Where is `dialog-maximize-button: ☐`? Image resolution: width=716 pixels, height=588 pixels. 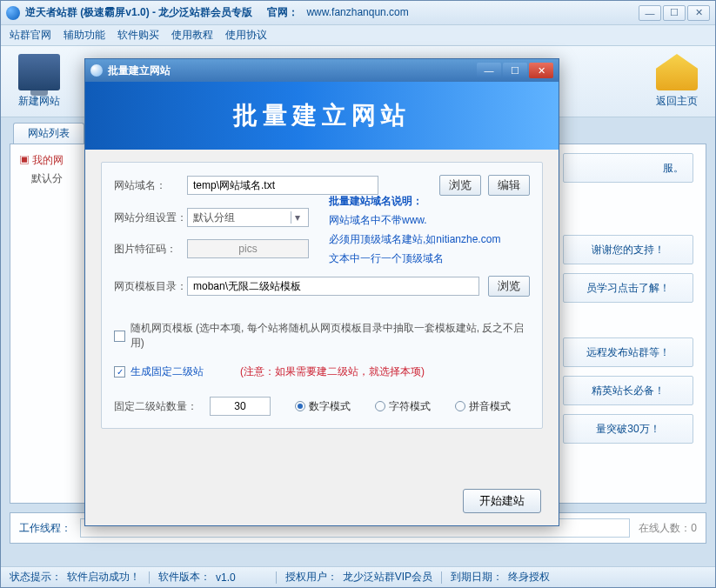
dialog-maximize-button: ☐ is located at coordinates (515, 70).